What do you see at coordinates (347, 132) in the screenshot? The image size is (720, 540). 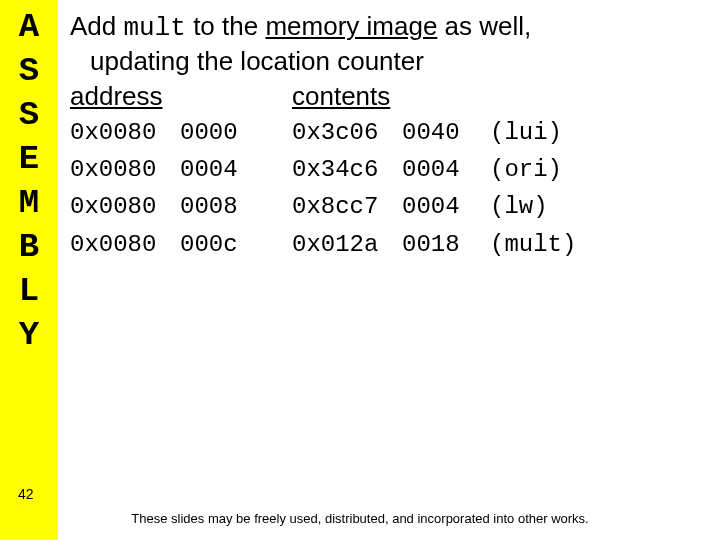 I see `cell-hex1: 0x3c06` at bounding box center [347, 132].